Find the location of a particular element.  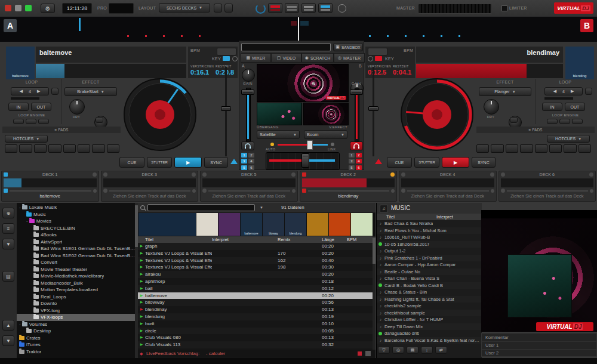

pads-mode-dropdown: HOTCUES▼ is located at coordinates (568, 138).